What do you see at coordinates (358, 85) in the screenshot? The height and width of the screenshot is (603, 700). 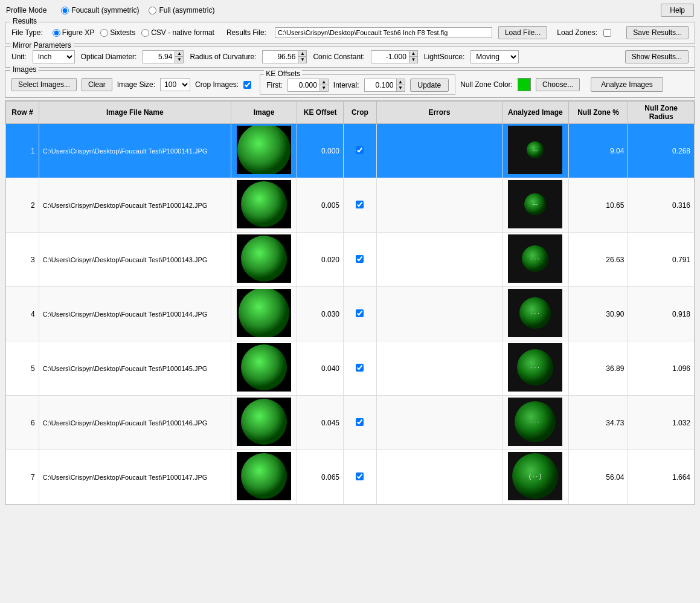 I see `ke-offsets-group: KE Offsets First: ▲ ▼ Interval: ▲ ▼ Upda…` at bounding box center [358, 85].